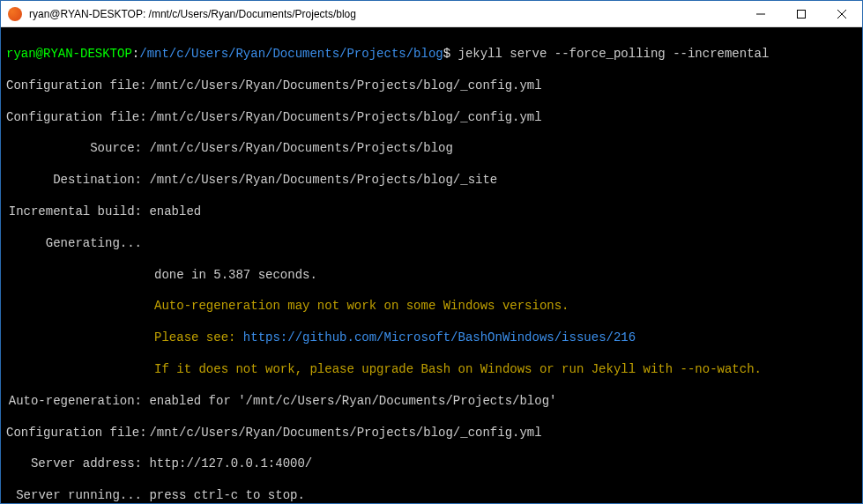 The height and width of the screenshot is (504, 863). I want to click on prompt-userhost: ryan@RYAN-DESKTOP, so click(69, 54).